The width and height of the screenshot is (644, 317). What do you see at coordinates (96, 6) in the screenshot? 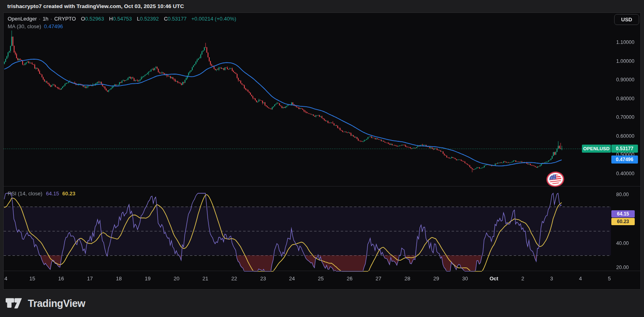
I see `attribution-text: trishacrypto7 created with TradingView.c…` at bounding box center [96, 6].